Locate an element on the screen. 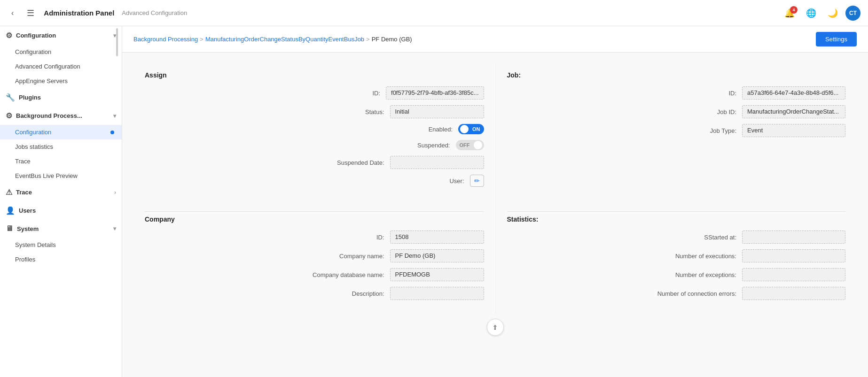  assign-user-label: User: is located at coordinates (434, 181).